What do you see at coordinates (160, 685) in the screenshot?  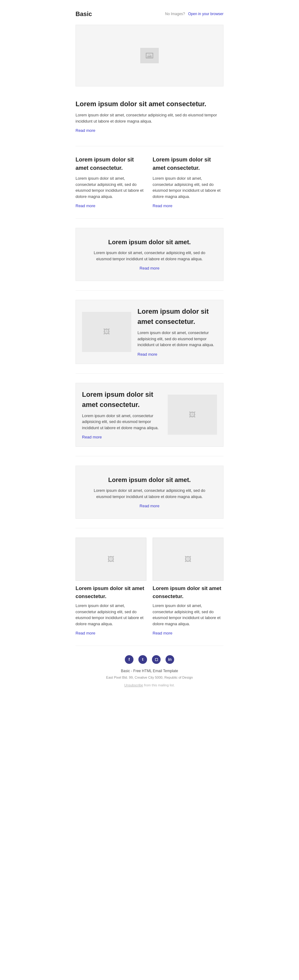 I see `unsubscribe-suffix: from this mailing list.` at bounding box center [160, 685].